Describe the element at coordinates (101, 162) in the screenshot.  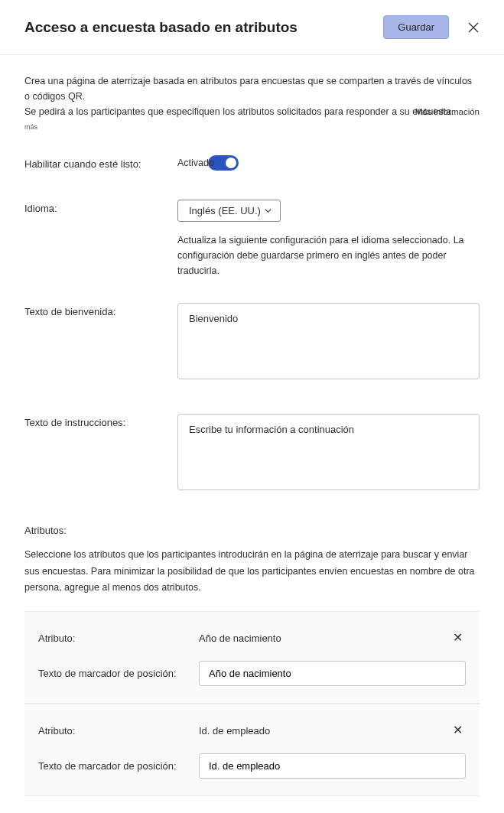
I see `enable-label: Habilitar cuando esté listo:` at that location.